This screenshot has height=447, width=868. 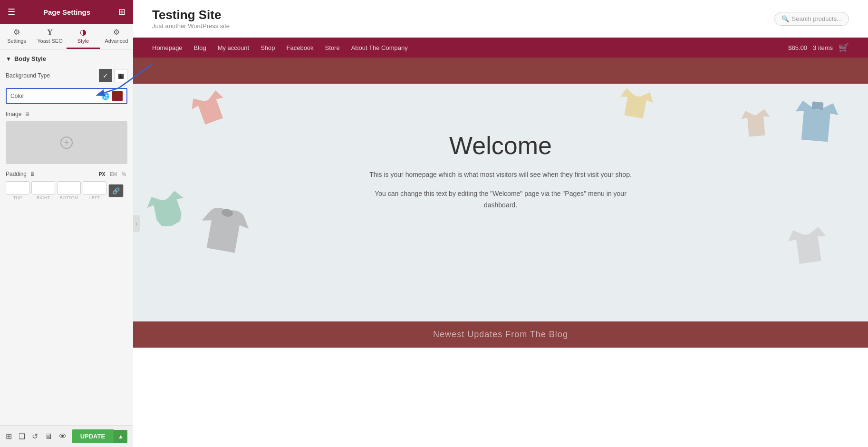 What do you see at coordinates (67, 143) in the screenshot?
I see `add-image-icon: +` at bounding box center [67, 143].